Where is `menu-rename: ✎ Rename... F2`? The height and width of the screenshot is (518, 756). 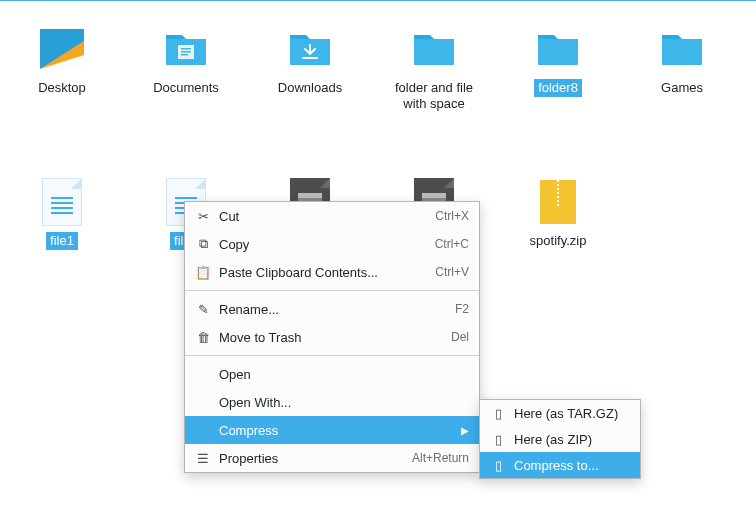 menu-rename: ✎ Rename... F2 is located at coordinates (332, 309).